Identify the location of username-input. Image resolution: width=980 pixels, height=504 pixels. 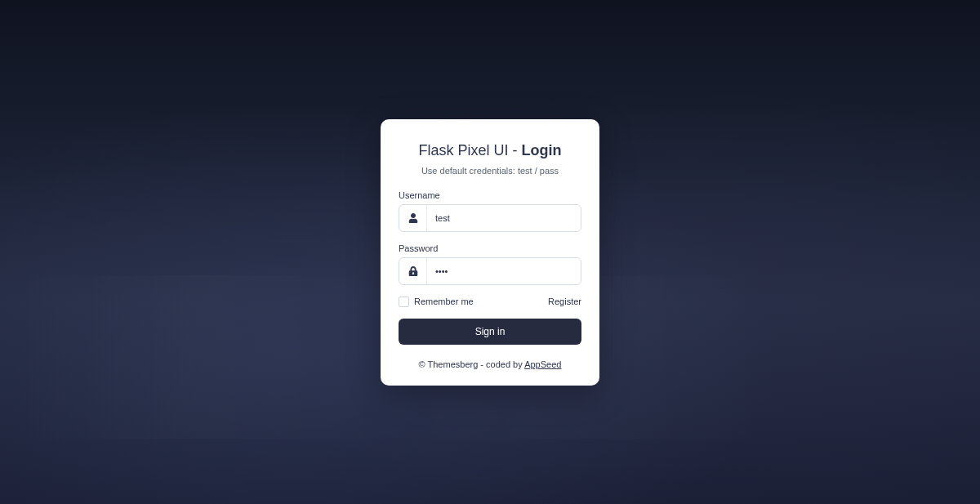
(504, 218).